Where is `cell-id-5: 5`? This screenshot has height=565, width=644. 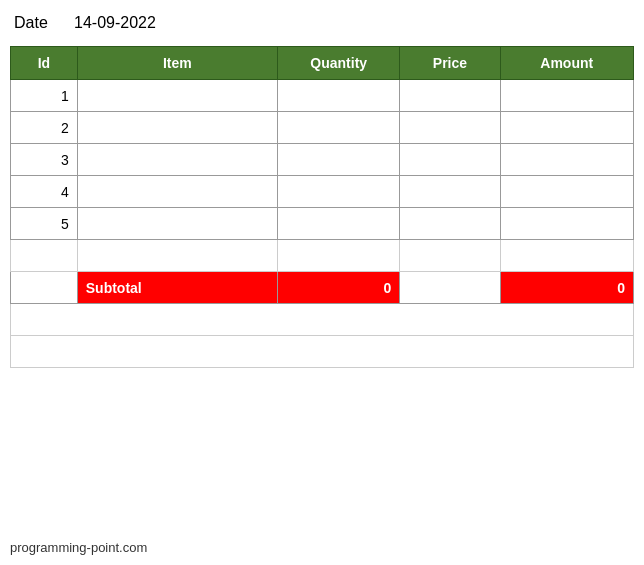
cell-id-5: 5 is located at coordinates (44, 224).